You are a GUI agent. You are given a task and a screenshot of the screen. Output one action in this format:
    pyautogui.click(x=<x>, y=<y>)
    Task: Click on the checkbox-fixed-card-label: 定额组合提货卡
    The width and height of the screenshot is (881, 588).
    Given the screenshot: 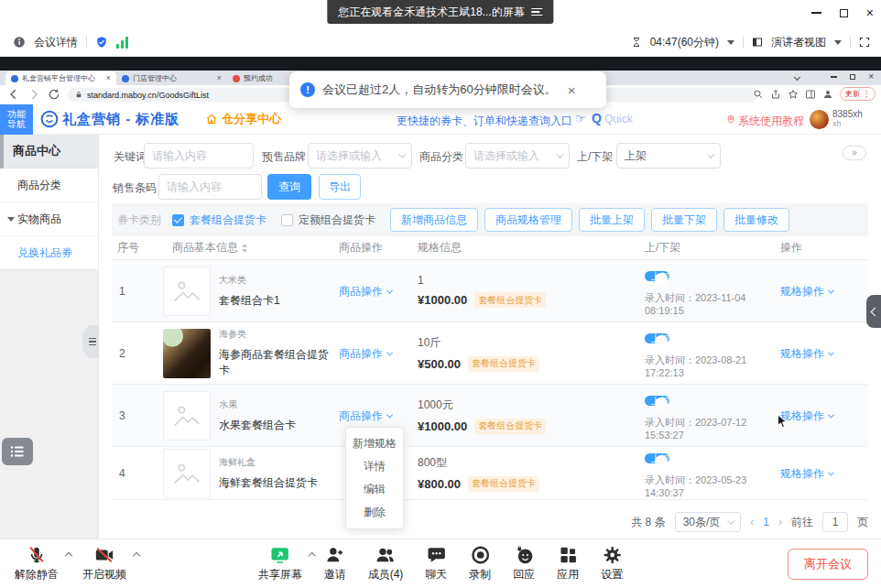 What is the action you would take?
    pyautogui.click(x=337, y=220)
    